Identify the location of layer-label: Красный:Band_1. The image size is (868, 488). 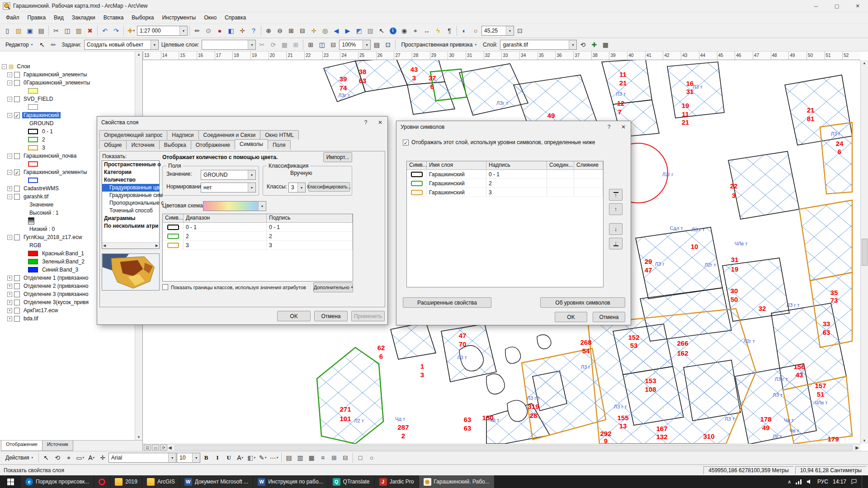
(63, 253).